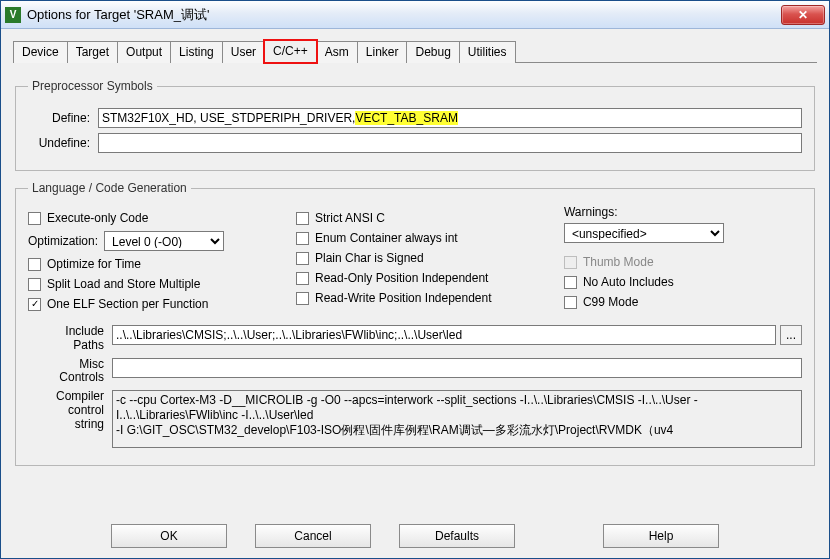  I want to click on preprocessor-legend: Preprocessor Symbols, so click(92, 86).